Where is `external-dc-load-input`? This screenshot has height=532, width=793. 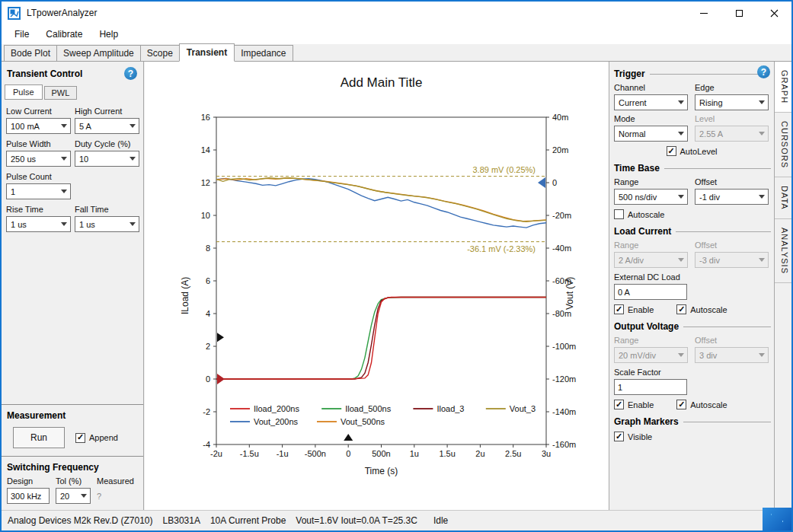 external-dc-load-input is located at coordinates (651, 292).